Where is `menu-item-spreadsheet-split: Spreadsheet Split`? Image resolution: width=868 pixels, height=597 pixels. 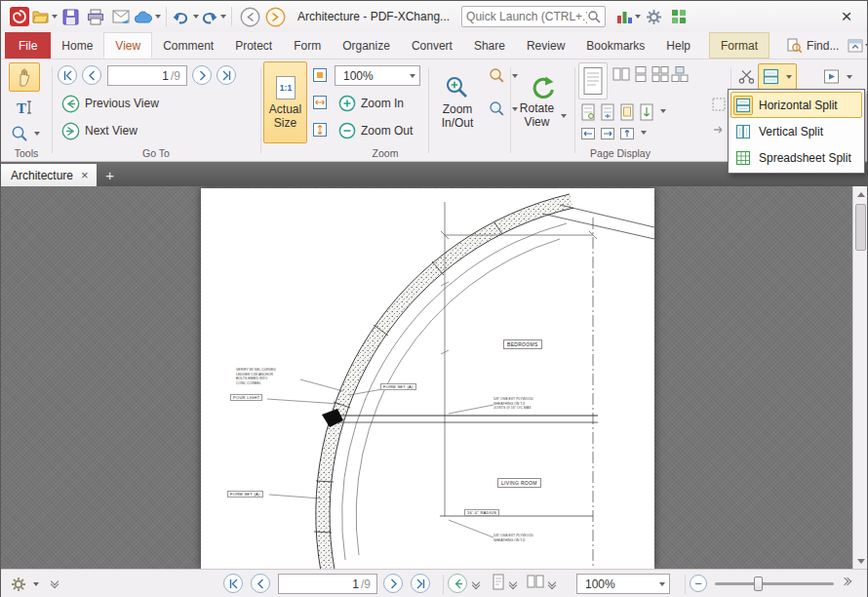
menu-item-spreadsheet-split: Spreadsheet Split is located at coordinates (796, 158).